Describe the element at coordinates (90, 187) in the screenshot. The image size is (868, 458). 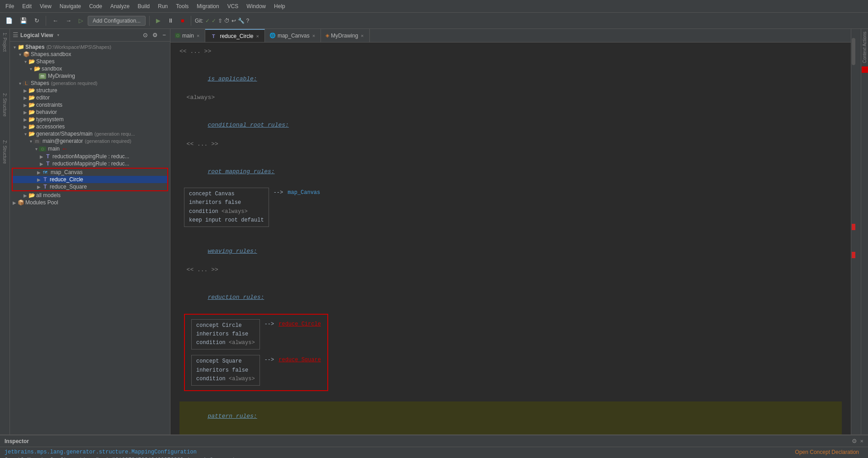
I see `tree-item-reduce-square: ▶ T reduce_Square` at that location.